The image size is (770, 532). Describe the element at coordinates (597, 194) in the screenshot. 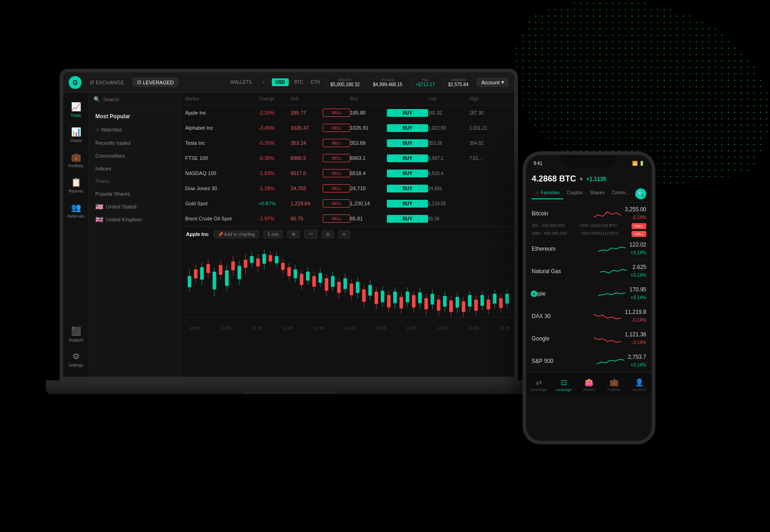

I see `phone-tab-shares: Shares` at that location.